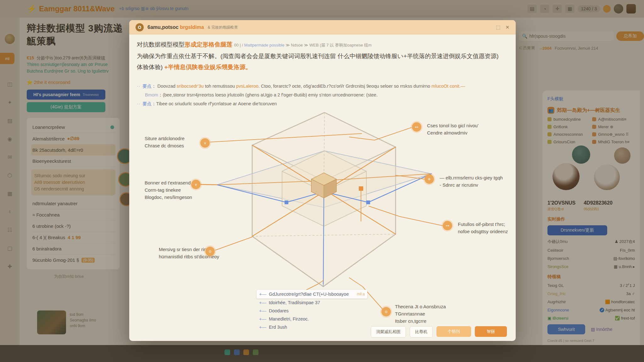  What do you see at coordinates (322, 95) in the screenshot?
I see `dialog-bullets: ∙∙要点： Doovzad sribocsedr'3u toh remutiss…` at bounding box center [322, 95].